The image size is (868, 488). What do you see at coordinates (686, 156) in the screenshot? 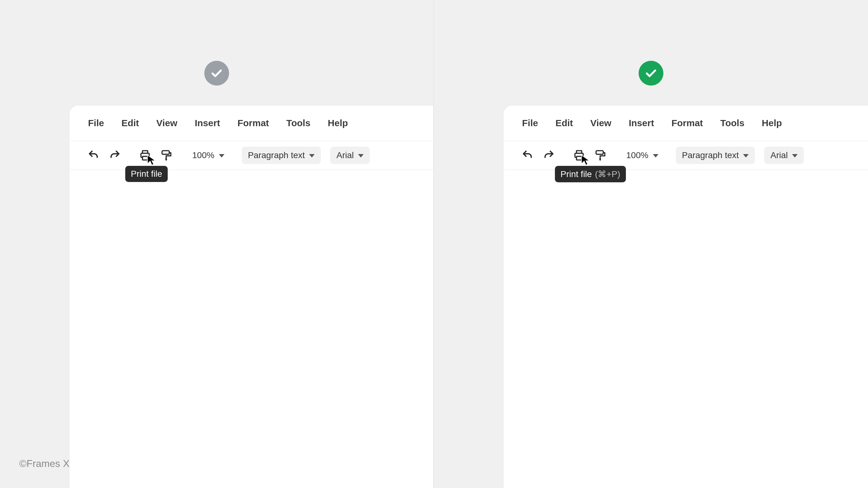
I see `toolbar: Print file (⌘+P) 100%` at bounding box center [686, 156].